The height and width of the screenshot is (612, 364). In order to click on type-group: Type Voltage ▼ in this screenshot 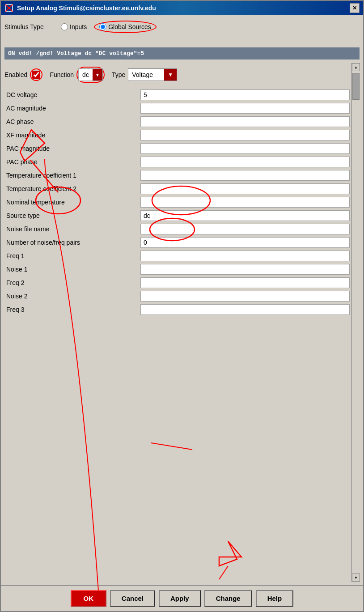, I will do `click(144, 75)`.